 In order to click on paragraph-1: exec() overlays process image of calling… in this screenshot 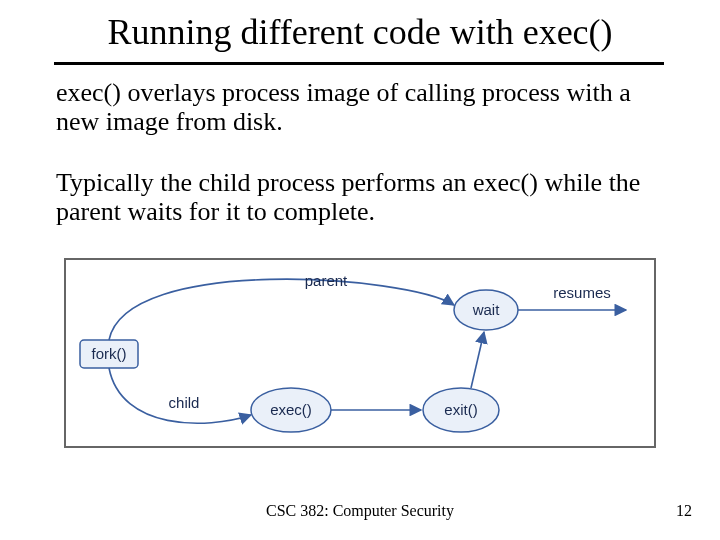, I will do `click(361, 107)`.